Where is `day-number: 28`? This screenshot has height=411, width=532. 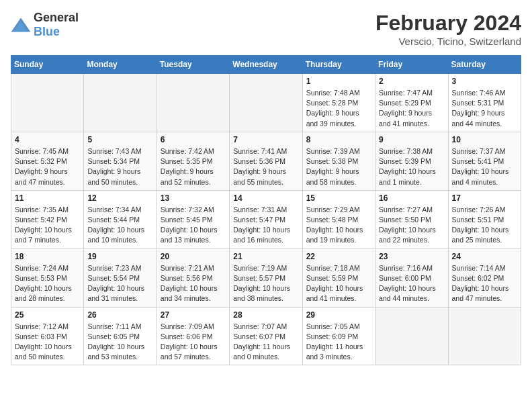 day-number: 28 is located at coordinates (266, 315).